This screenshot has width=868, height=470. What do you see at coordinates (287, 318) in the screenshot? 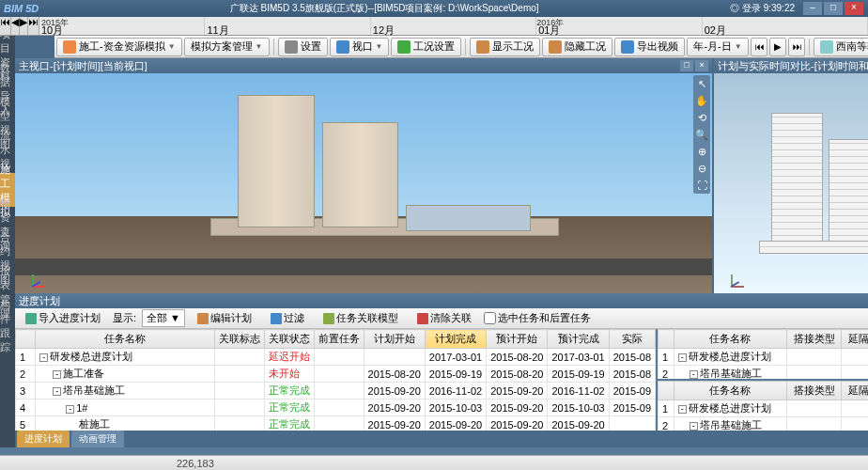
I see `filter-button: 过滤` at bounding box center [287, 318].